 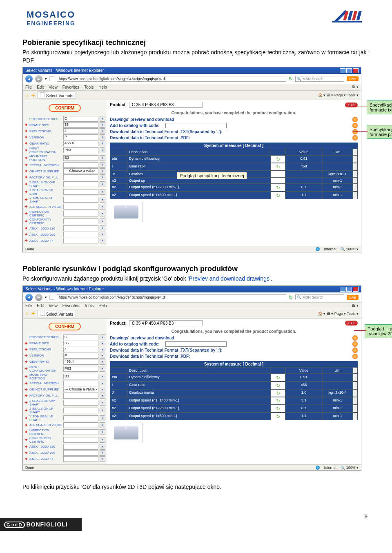 I want to click on forward-button: ►, so click(x=39, y=79).